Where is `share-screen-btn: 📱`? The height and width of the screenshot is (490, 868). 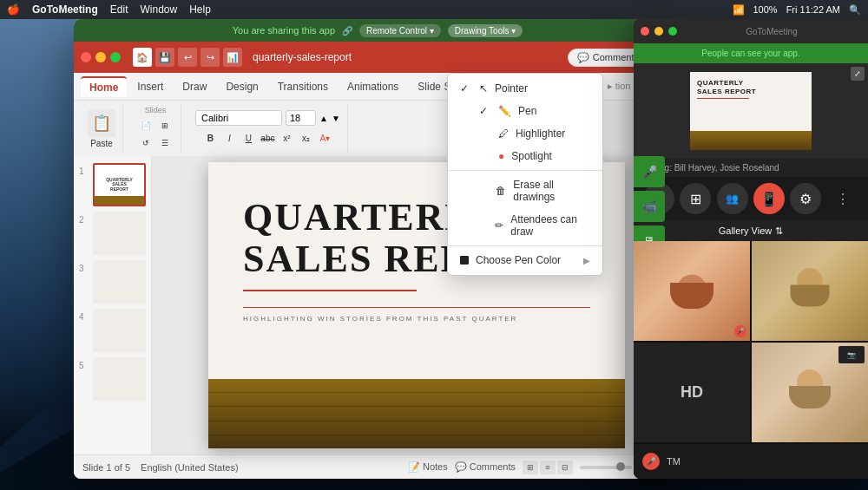
share-screen-btn: 📱 is located at coordinates (769, 199).